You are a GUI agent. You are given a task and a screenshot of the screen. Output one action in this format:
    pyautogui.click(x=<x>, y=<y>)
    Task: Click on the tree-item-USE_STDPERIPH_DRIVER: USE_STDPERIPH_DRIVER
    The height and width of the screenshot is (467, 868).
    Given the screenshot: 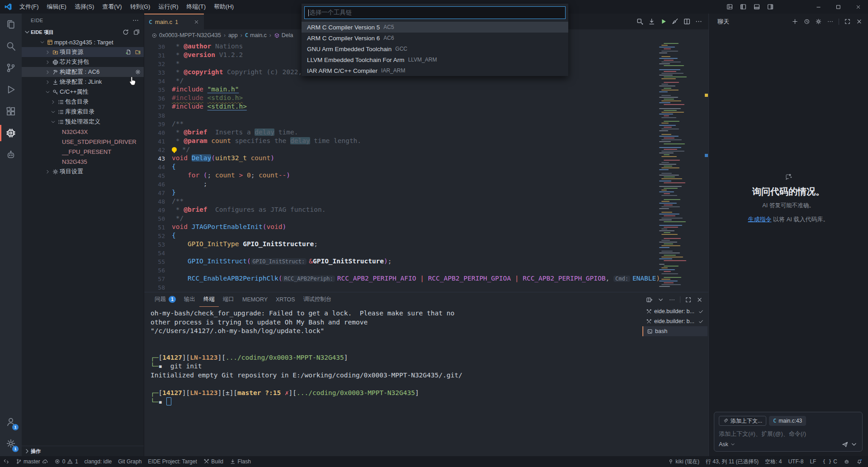 What is the action you would take?
    pyautogui.click(x=83, y=142)
    